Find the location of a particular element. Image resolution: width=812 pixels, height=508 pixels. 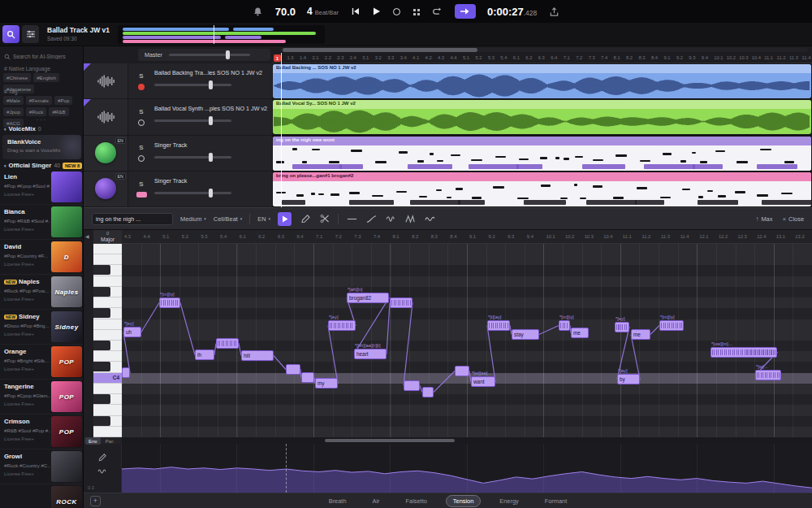

note: me is located at coordinates (641, 335).